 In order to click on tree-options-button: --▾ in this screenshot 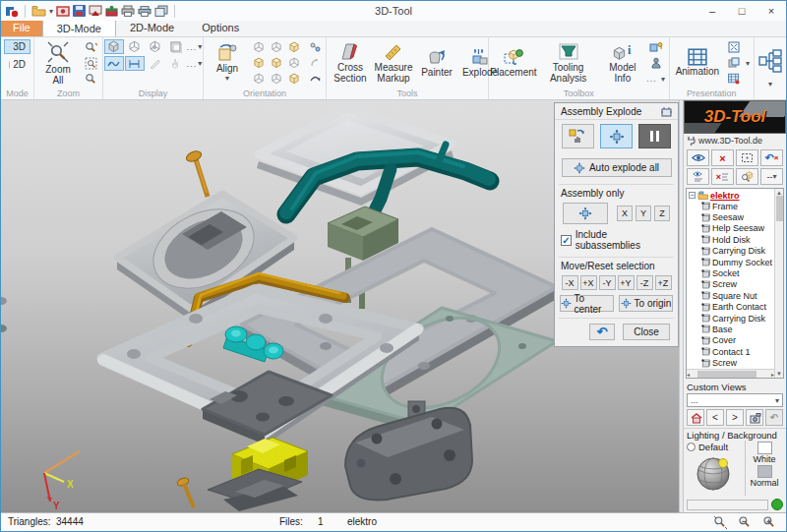, I will do `click(771, 177)`.